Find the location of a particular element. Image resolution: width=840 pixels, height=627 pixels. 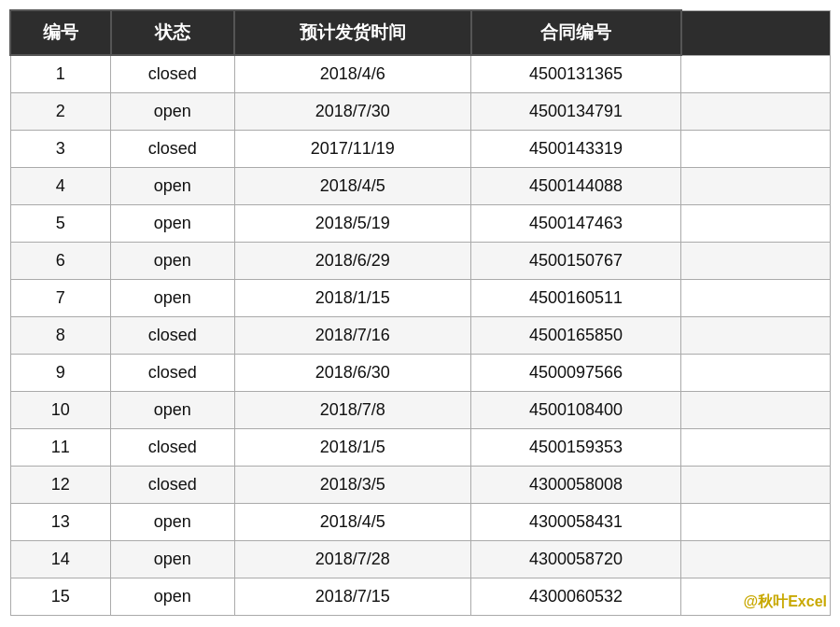

cell-id: 12 is located at coordinates (61, 485).